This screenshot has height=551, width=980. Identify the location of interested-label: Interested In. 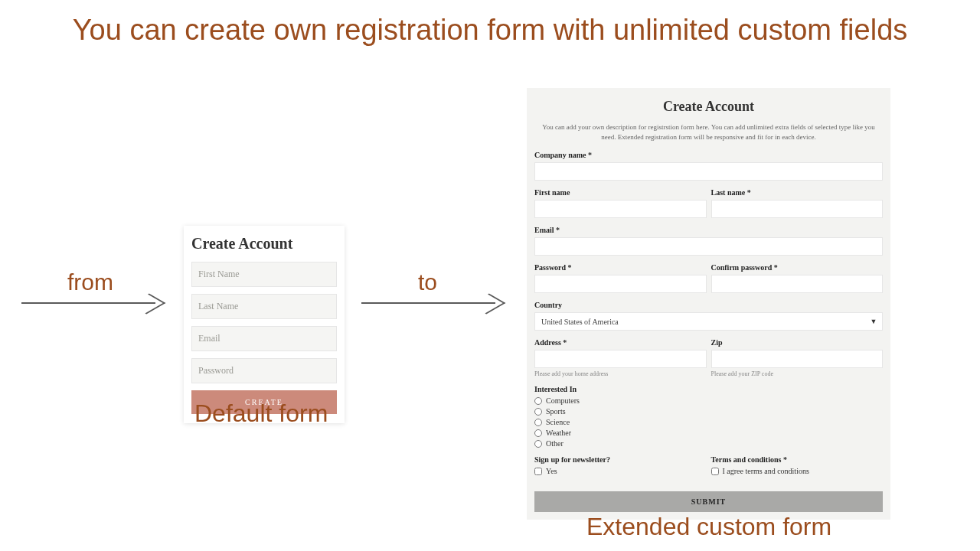
(709, 389).